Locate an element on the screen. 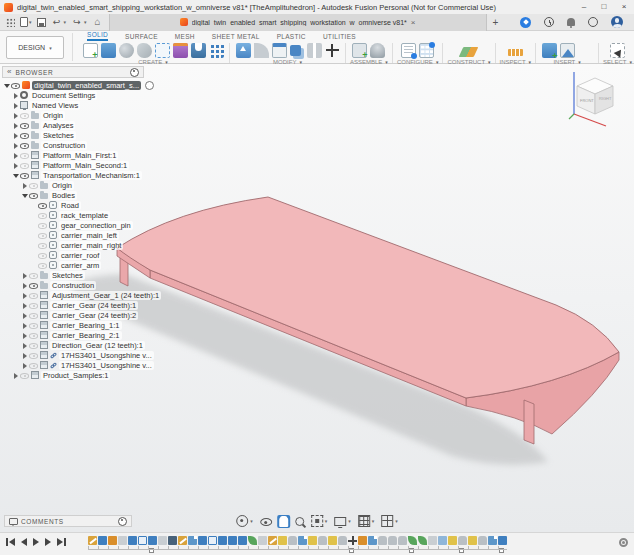  browser-row: Direction_Gear (12 teeth):1 is located at coordinates (73, 345).